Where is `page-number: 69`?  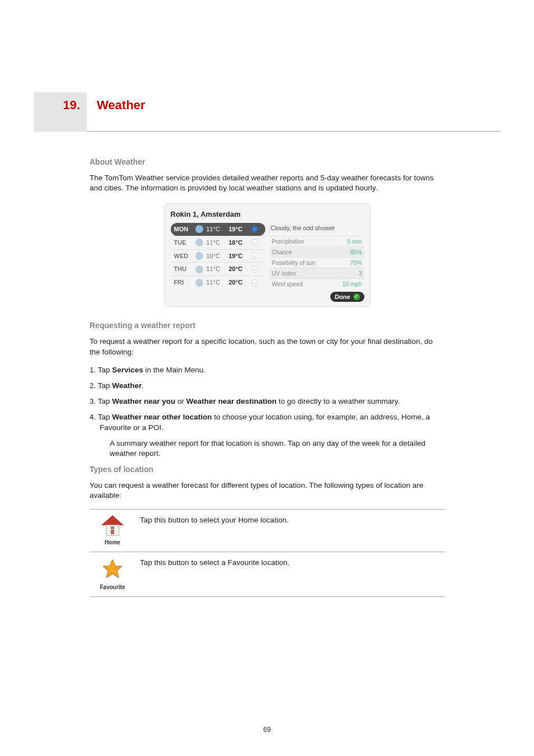 page-number: 69 is located at coordinates (267, 730).